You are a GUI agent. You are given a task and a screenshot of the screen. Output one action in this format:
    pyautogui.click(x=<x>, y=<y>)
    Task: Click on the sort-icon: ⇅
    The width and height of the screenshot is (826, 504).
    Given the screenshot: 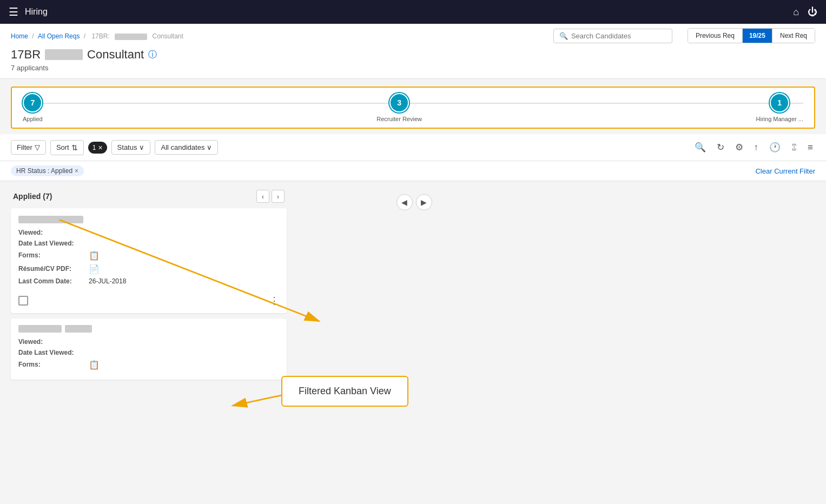 What is the action you would take?
    pyautogui.click(x=75, y=148)
    